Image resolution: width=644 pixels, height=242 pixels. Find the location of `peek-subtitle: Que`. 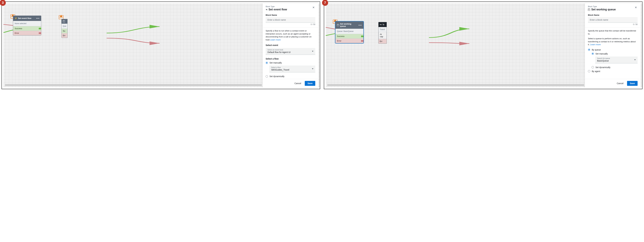

peek-subtitle: Que is located at coordinates (64, 26).